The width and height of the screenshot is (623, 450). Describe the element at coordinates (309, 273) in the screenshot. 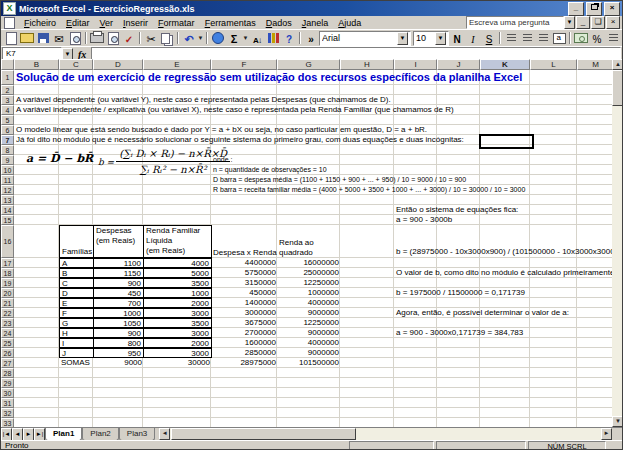

I see `cell-G18: 25000000` at that location.